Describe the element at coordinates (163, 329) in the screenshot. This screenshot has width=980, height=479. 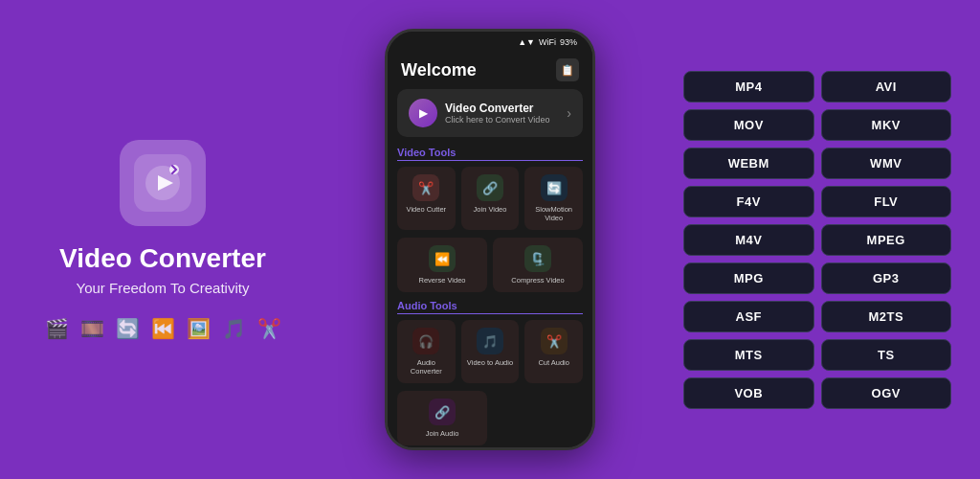
I see `feature-icons-row: 🎬 🎞️ 🔄 ⏮️ 🖼️ 🎵 ✂️` at that location.